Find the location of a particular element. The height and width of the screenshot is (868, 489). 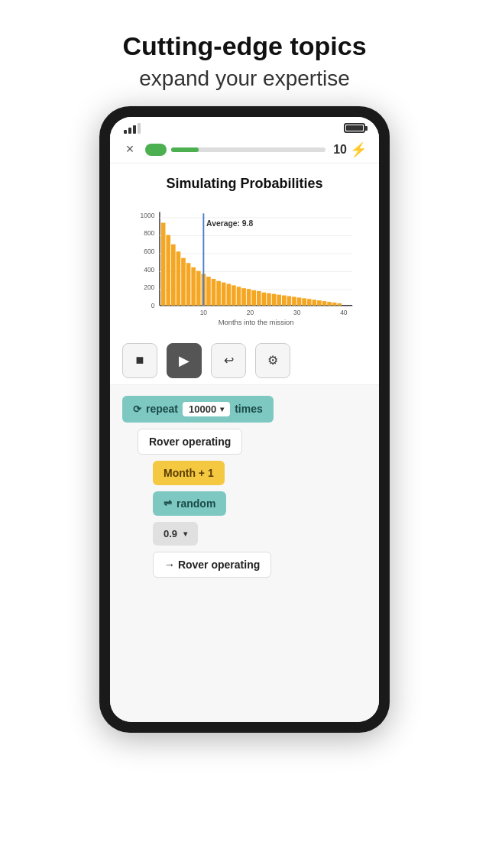

header-section: Cutting-edge topics expand your expertis… is located at coordinates (244, 53).